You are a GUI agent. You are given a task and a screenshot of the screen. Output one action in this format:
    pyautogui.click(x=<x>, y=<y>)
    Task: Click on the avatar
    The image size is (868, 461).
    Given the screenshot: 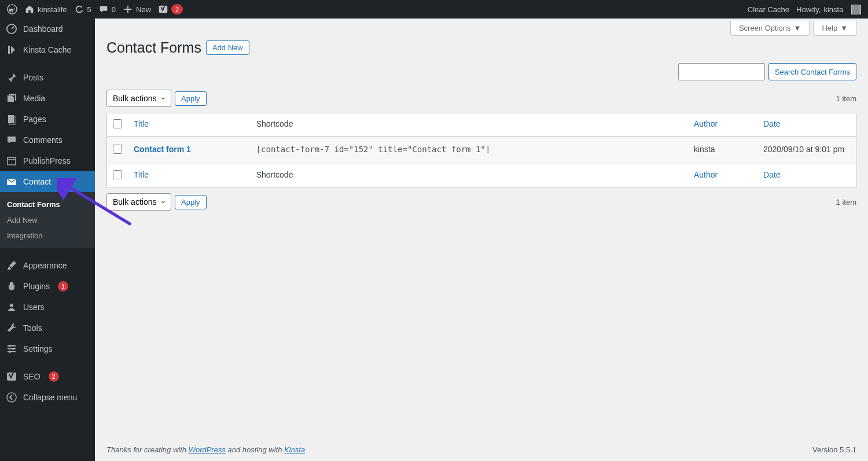 What is the action you would take?
    pyautogui.click(x=856, y=9)
    